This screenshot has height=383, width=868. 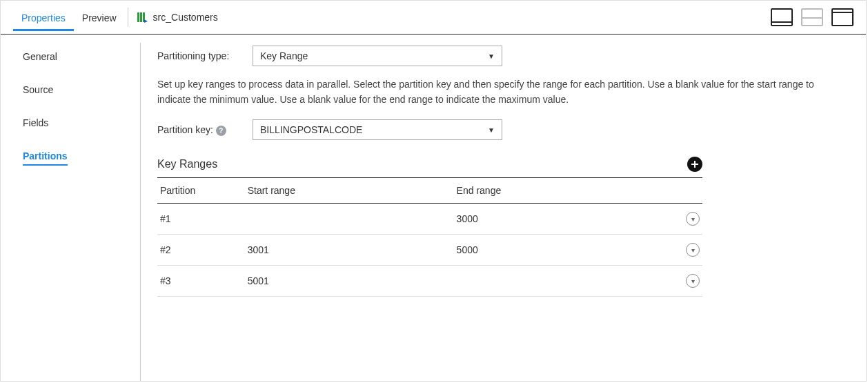 What do you see at coordinates (201, 190) in the screenshot?
I see `column-partition: Partition` at bounding box center [201, 190].